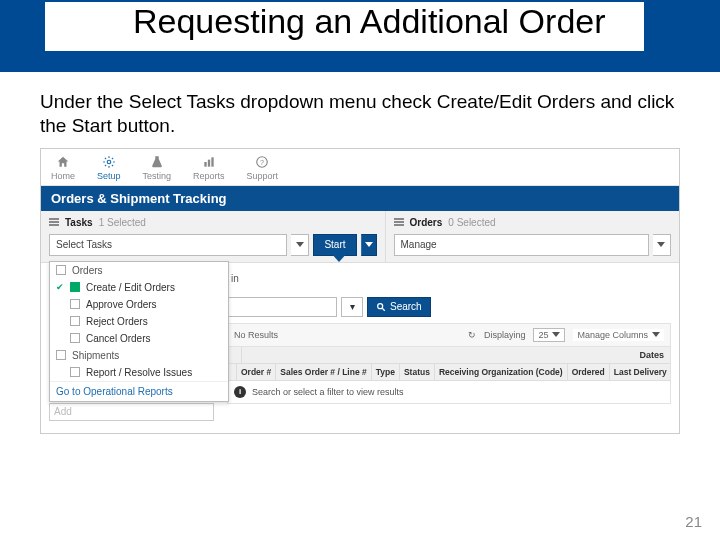  Describe the element at coordinates (139, 338) in the screenshot. I see `opt-cancel-orders: Cancel Orders` at that location.